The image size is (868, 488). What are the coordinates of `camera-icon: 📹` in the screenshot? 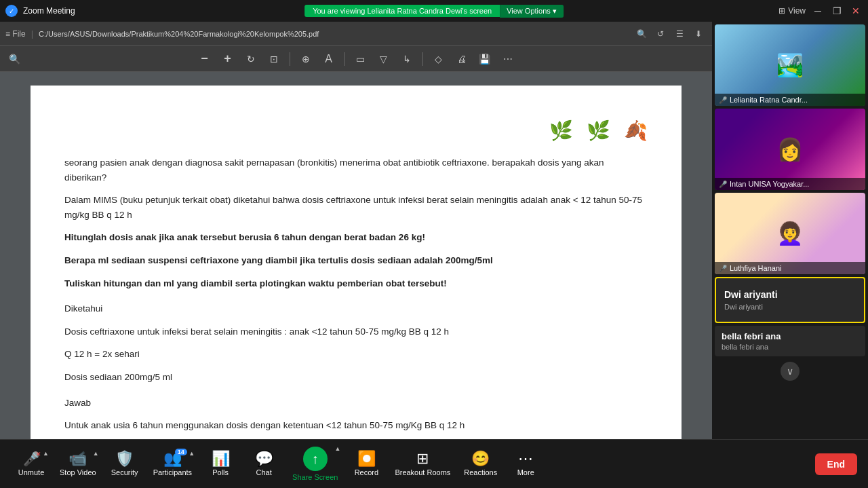 It's located at (77, 459).